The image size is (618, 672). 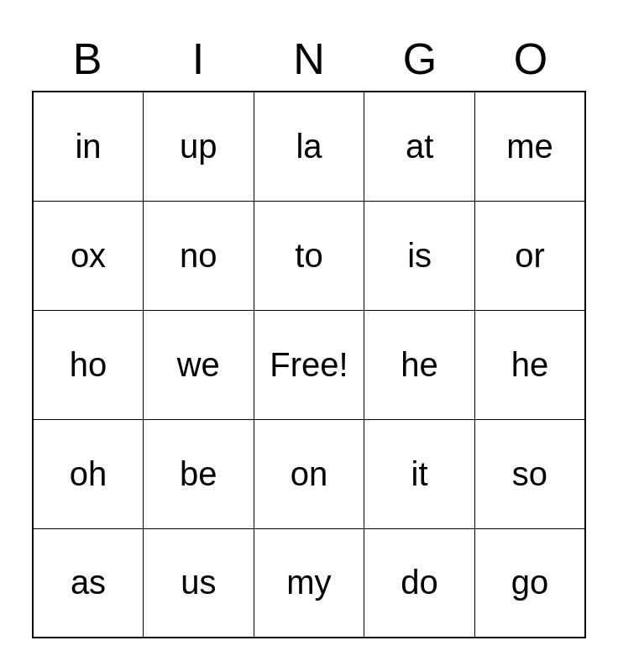 I want to click on header-b: B, so click(x=87, y=59).